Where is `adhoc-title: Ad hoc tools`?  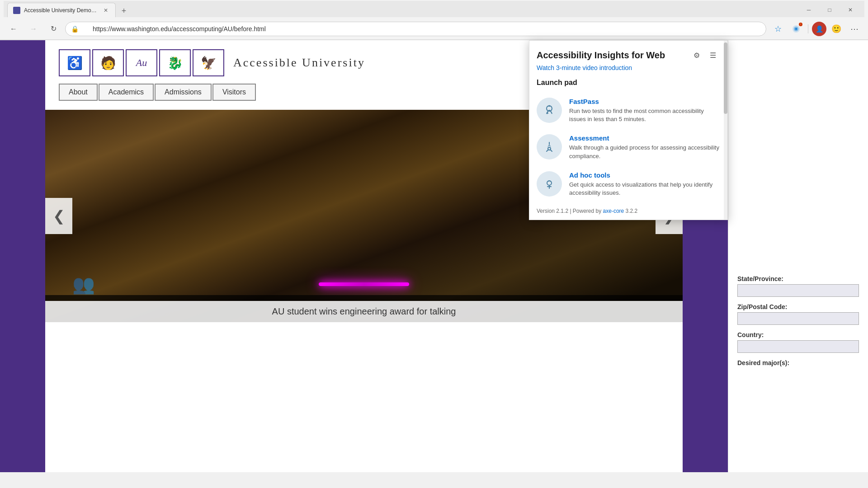 adhoc-title: Ad hoc tools is located at coordinates (645, 175).